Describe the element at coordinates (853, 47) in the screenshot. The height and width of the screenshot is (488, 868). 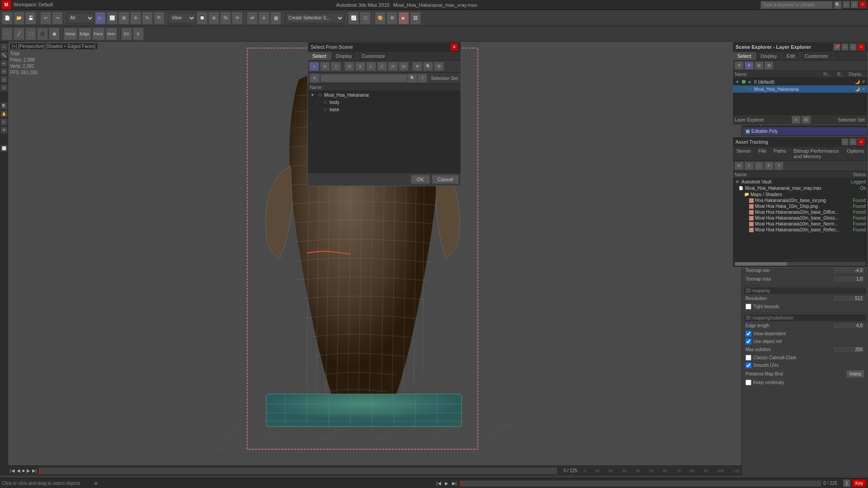
I see `se-max-btn: □` at that location.